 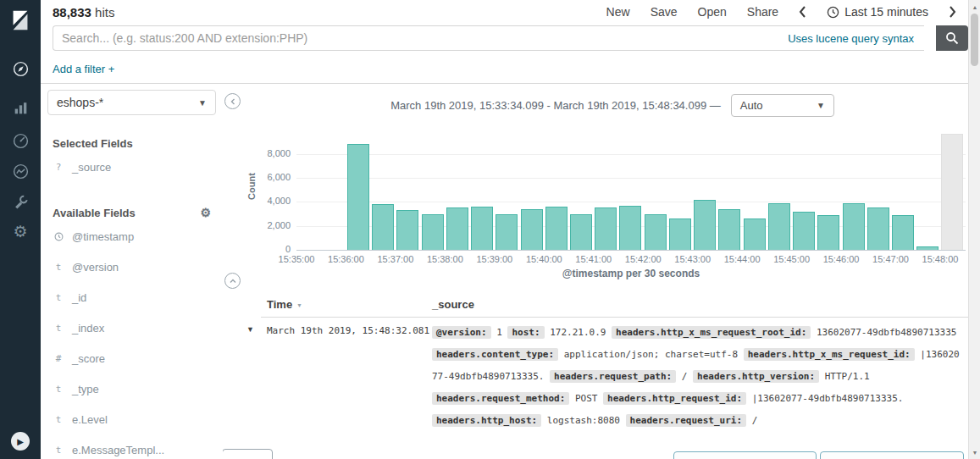 I want to click on collapse-chart-button, so click(x=232, y=281).